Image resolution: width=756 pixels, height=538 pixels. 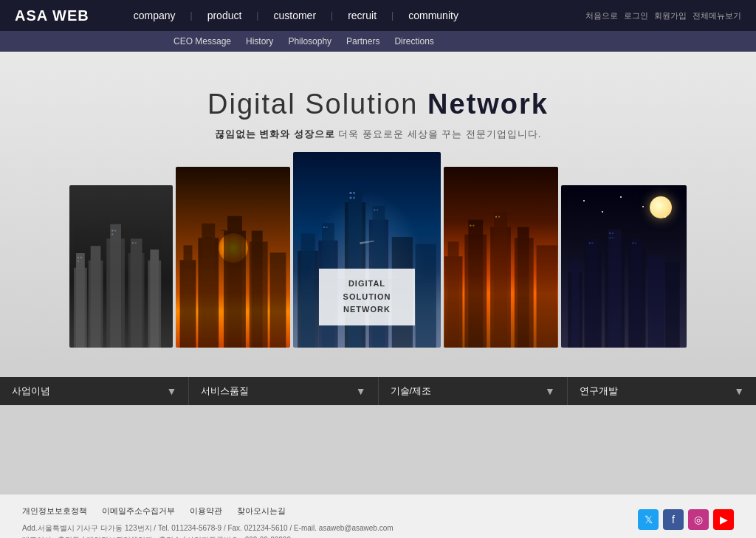 What do you see at coordinates (473, 391) in the screenshot?
I see `bottom-bar-item-2: 기술/제조▼` at bounding box center [473, 391].